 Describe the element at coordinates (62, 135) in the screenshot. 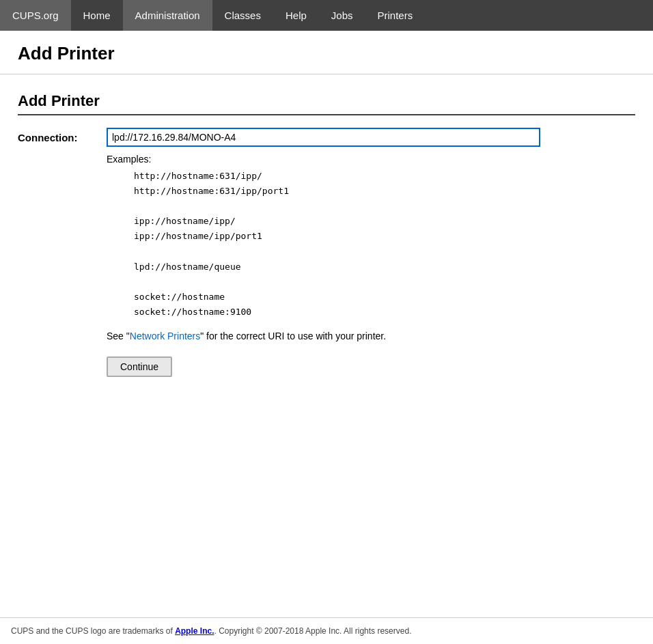

I see `connection-label: Connection:` at that location.